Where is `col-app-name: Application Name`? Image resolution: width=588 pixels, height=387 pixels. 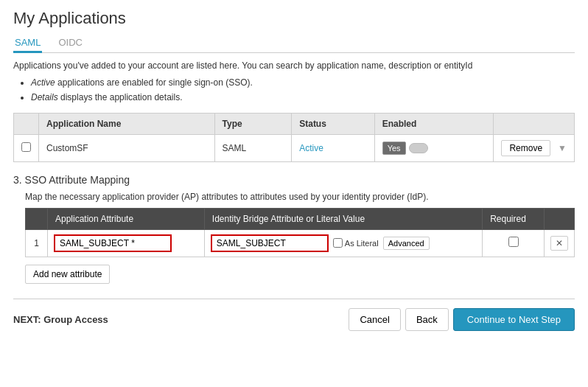
col-app-name: Application Name is located at coordinates (127, 124).